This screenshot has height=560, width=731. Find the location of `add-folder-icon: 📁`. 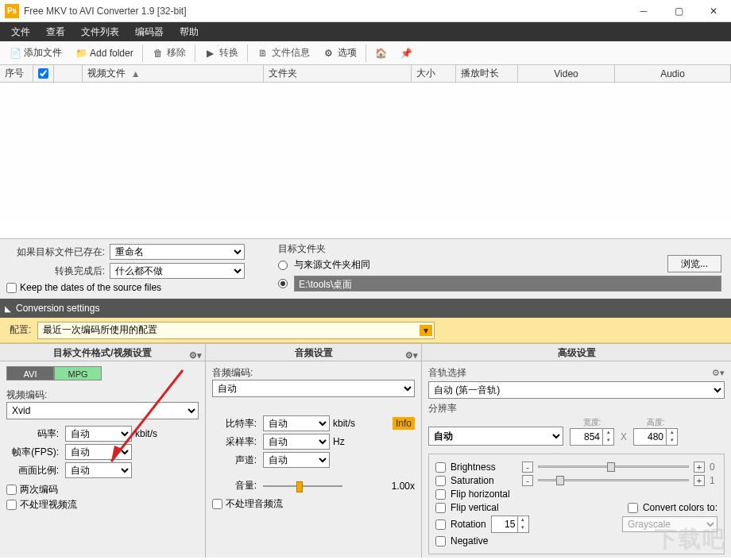

add-folder-icon: 📁 is located at coordinates (81, 53).